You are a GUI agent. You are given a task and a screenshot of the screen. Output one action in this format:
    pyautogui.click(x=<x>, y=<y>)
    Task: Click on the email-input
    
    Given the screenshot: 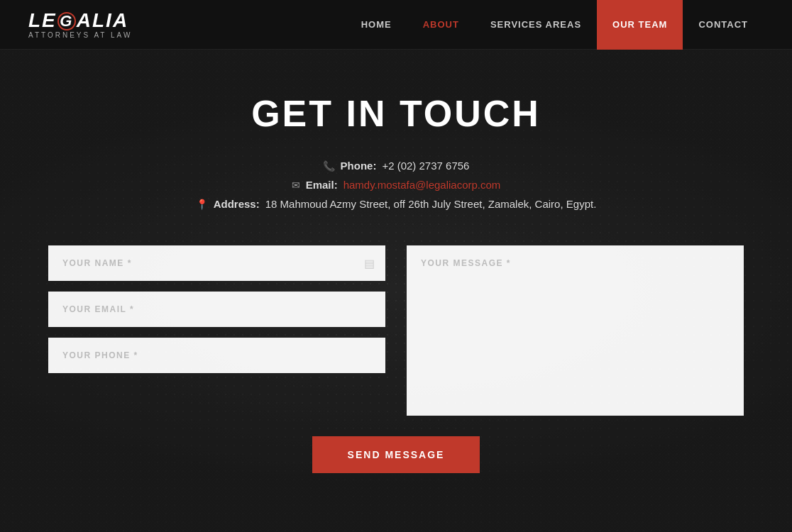 What is the action you would take?
    pyautogui.click(x=217, y=309)
    